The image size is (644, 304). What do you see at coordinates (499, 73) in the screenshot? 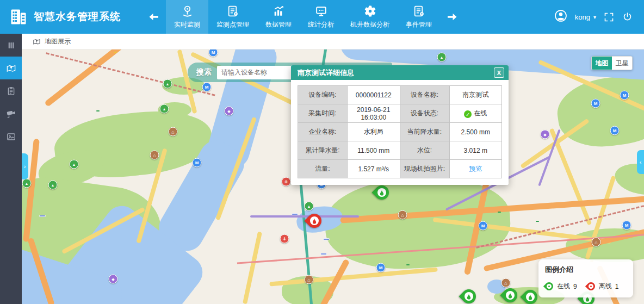
I see `popup-close-button: X` at bounding box center [499, 73].